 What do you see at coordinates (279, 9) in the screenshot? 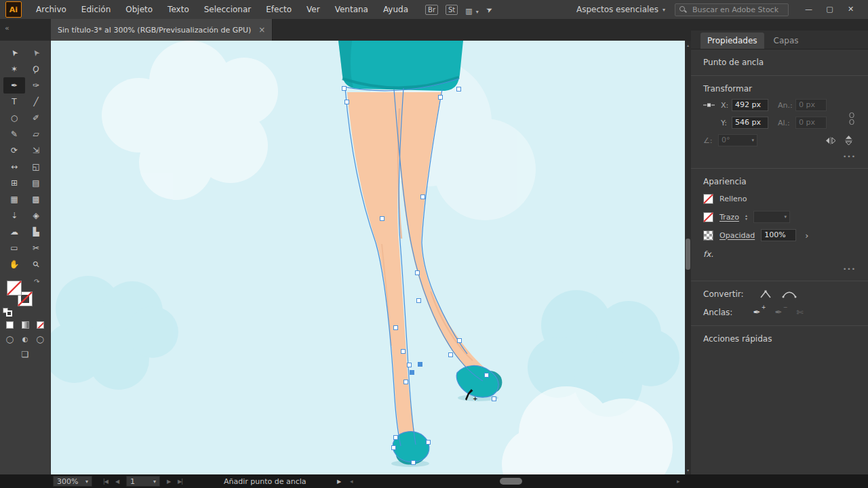
I see `menu-efecto: Efecto` at bounding box center [279, 9].